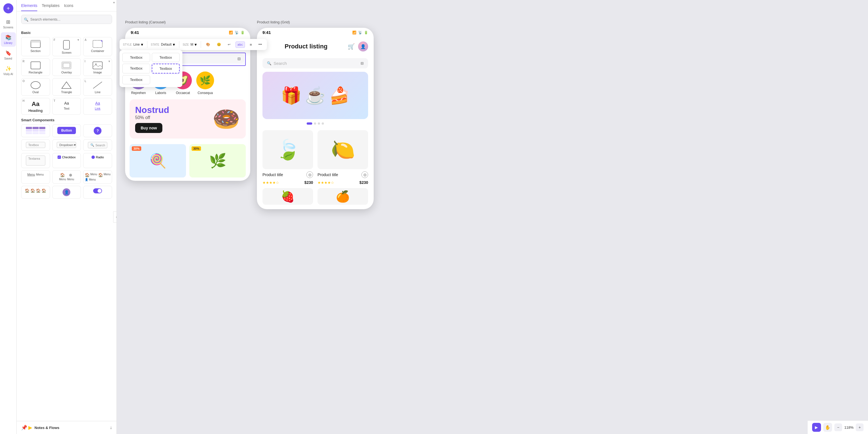 This screenshot has height=434, width=868. I want to click on zoom-plus-btn: +, so click(860, 428).